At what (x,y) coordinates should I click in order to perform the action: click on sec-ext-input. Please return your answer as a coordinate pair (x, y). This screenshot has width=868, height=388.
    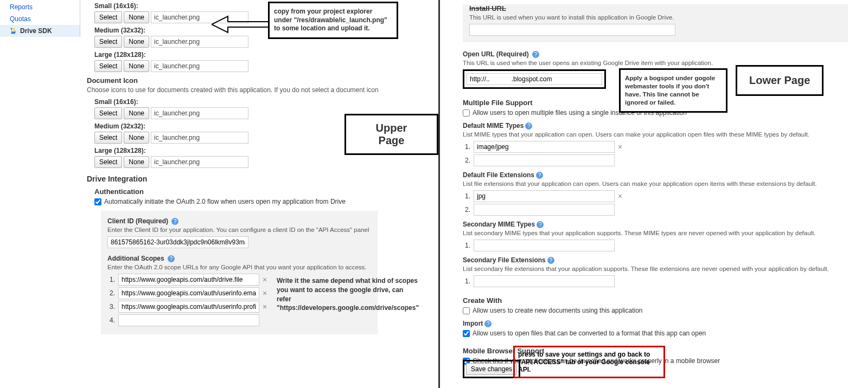
    Looking at the image, I should click on (544, 281).